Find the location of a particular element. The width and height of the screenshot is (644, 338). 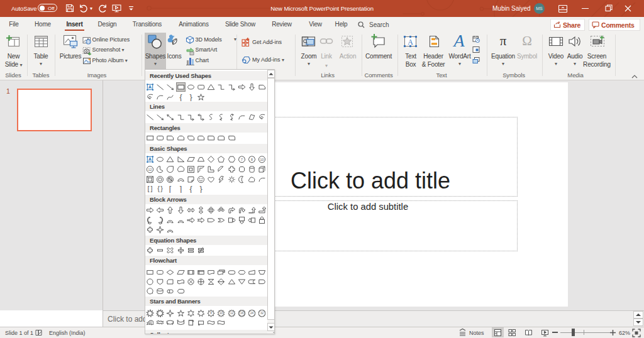

svg-text: 32 is located at coordinates (262, 313).